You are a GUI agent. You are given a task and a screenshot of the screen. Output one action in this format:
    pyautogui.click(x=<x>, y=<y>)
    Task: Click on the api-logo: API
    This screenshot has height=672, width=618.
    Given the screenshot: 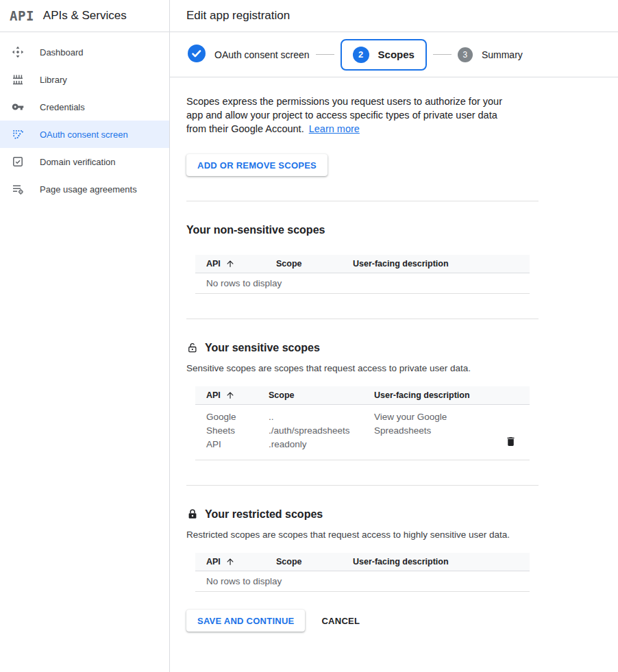 What is the action you would take?
    pyautogui.click(x=22, y=16)
    